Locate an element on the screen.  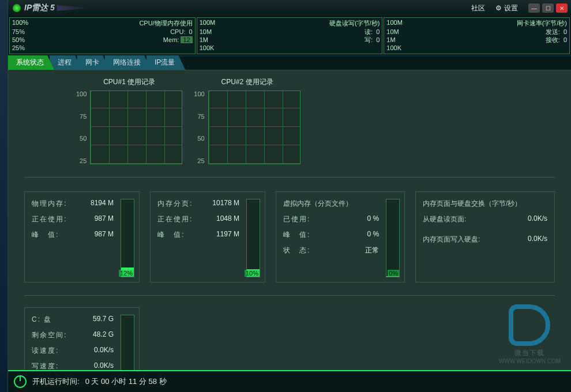
disk-c-panel: C: 盘59.7 G 剩余空间:48.2 G 读速度:0.0K/s 写速度:0.… is located at coordinates (82, 339).